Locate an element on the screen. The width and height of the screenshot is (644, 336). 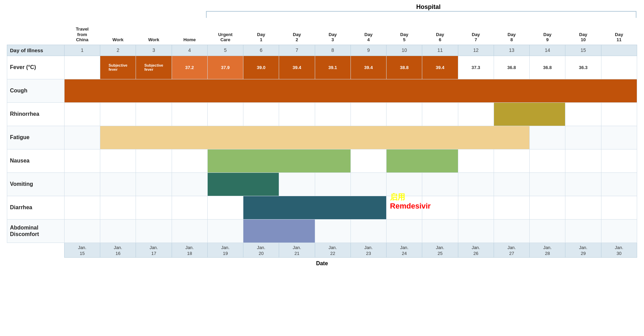
hospital-label: Hospital is located at coordinates (428, 7).